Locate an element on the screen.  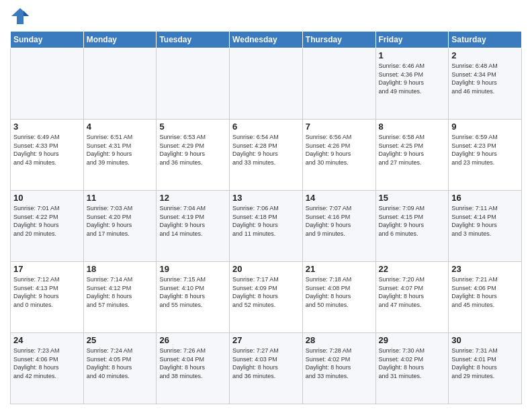
day-cell: 17Sunrise: 7:12 AM Sunset: 4:13 PM Dayli… is located at coordinates (47, 298).